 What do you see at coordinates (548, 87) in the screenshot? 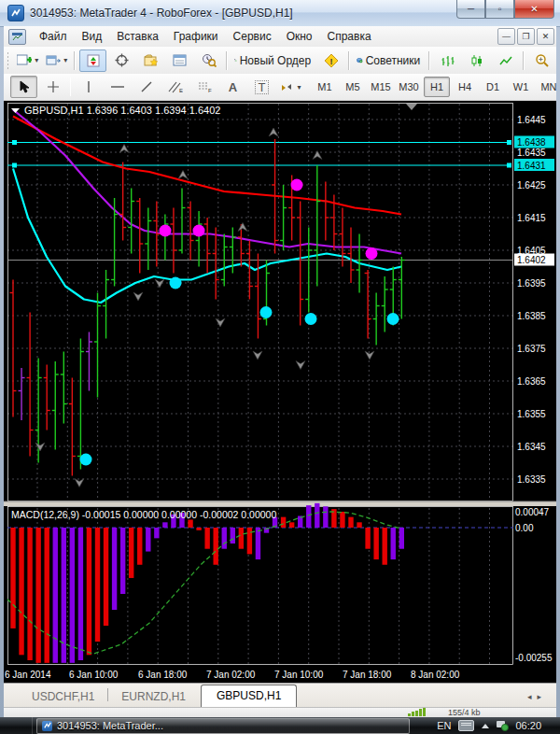
I see `timeframe-mn-button: MN` at bounding box center [548, 87].